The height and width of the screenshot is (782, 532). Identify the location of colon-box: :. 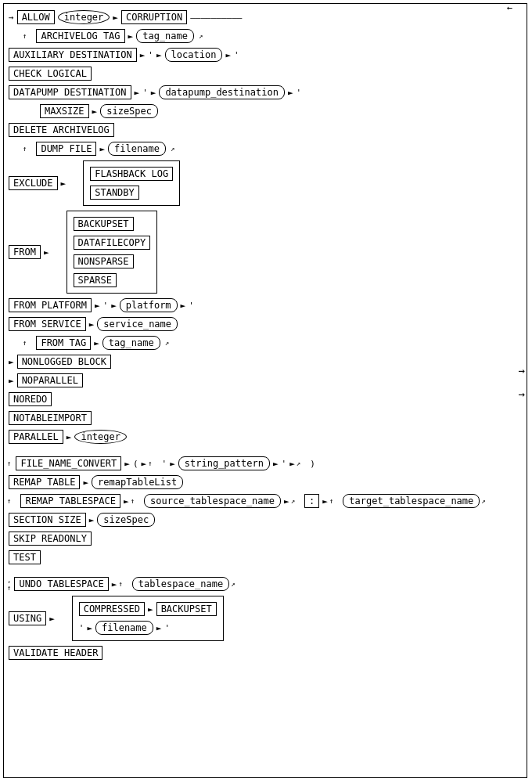
(311, 501).